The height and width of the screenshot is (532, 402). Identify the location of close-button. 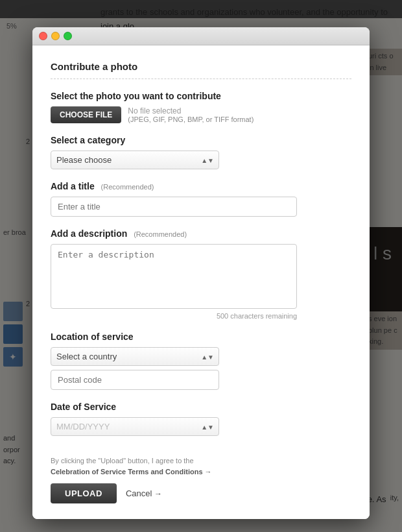
(43, 36).